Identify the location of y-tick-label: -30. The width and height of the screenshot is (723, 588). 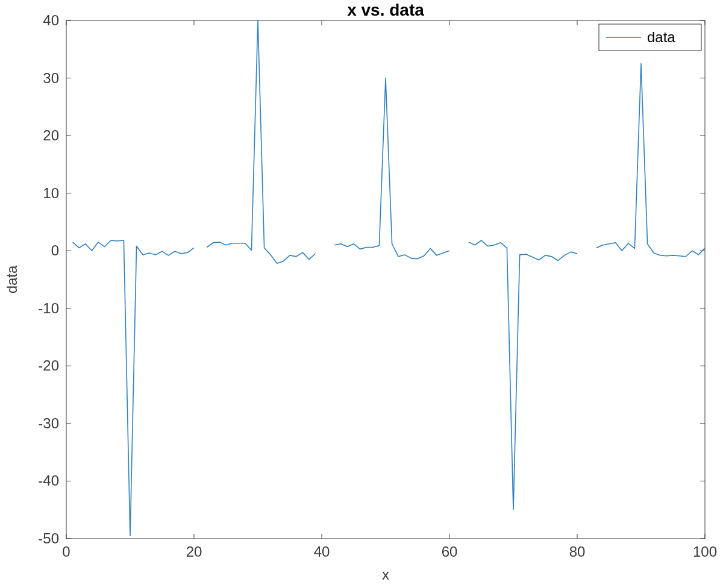
(48, 423).